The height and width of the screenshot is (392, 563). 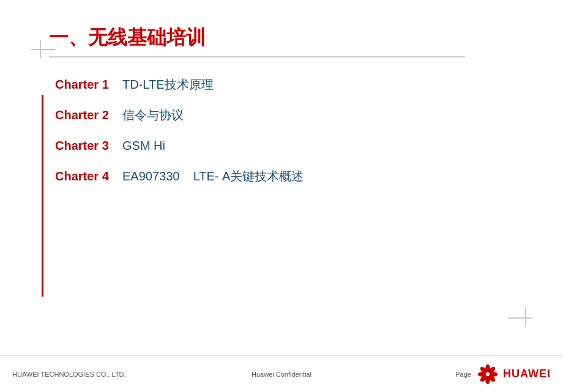 I want to click on charter-item-4: Charter 4 EA907330 LTE- A关键技术概述, so click(x=285, y=176).